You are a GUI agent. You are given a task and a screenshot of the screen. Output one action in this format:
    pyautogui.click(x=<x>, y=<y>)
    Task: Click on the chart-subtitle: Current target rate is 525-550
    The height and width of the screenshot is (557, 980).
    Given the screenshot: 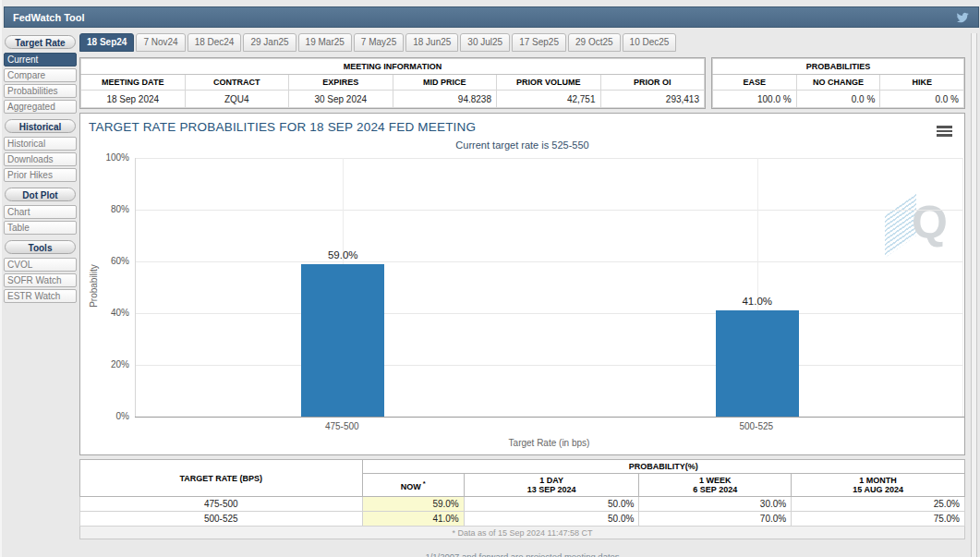 What is the action you would take?
    pyautogui.click(x=523, y=145)
    